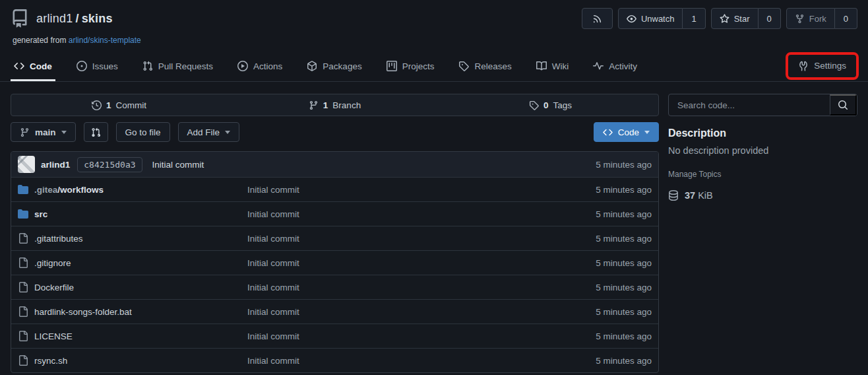  I want to click on chevron-down-icon, so click(228, 132).